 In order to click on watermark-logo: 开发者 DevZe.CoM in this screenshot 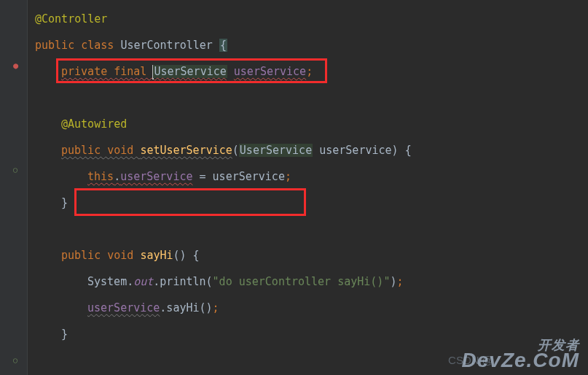, I will do `click(520, 355)`.